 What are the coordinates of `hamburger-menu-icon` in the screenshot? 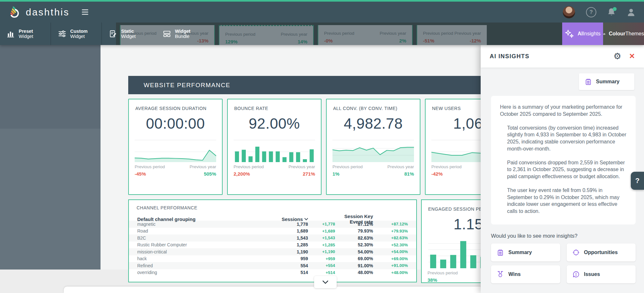 It's located at (85, 12).